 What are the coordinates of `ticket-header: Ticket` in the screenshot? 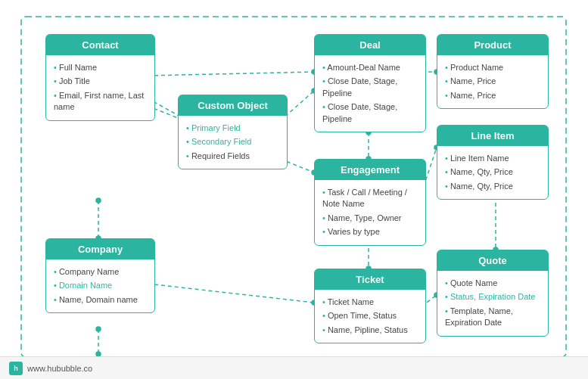 It's located at (370, 280).